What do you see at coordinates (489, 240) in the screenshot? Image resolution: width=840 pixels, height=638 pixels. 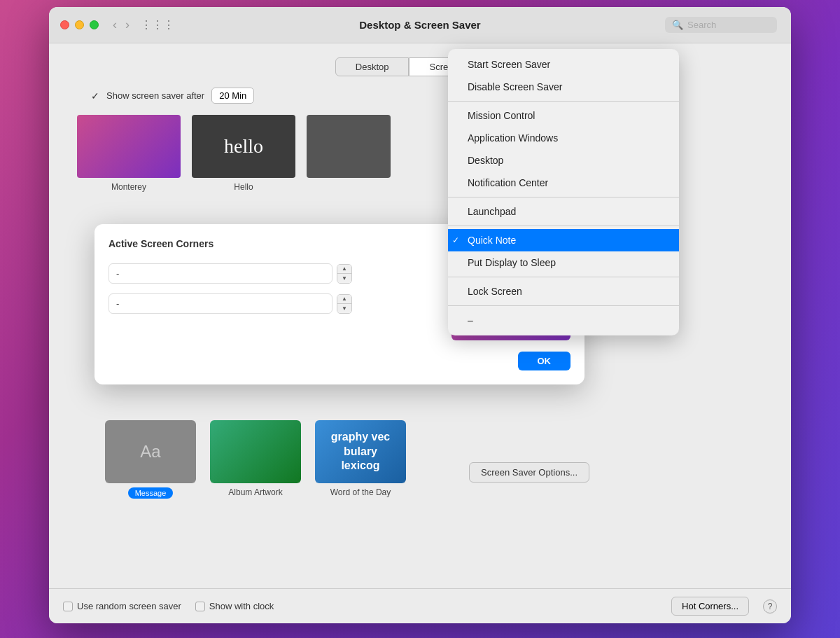 I see `menu-item-quicknote-label: Quick Note` at bounding box center [489, 240].